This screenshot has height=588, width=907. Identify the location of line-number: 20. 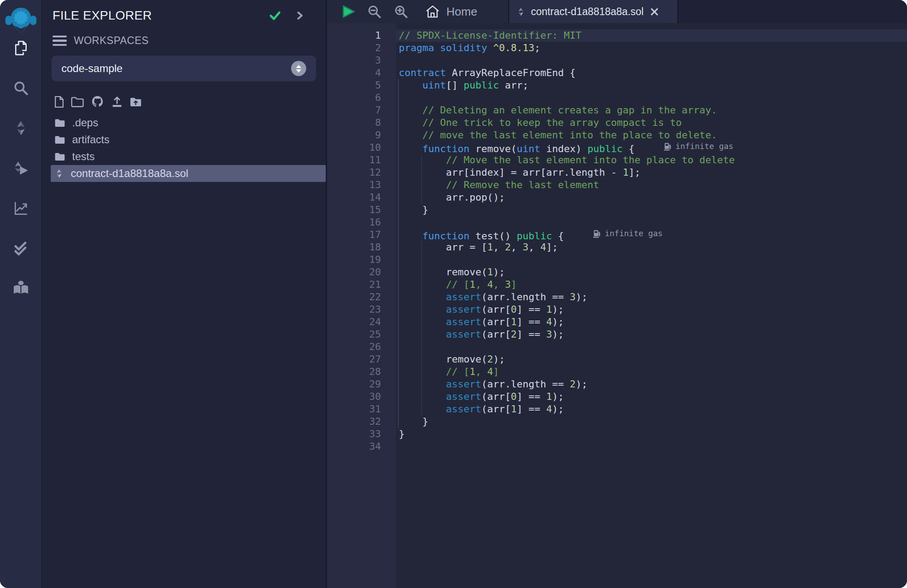
(362, 272).